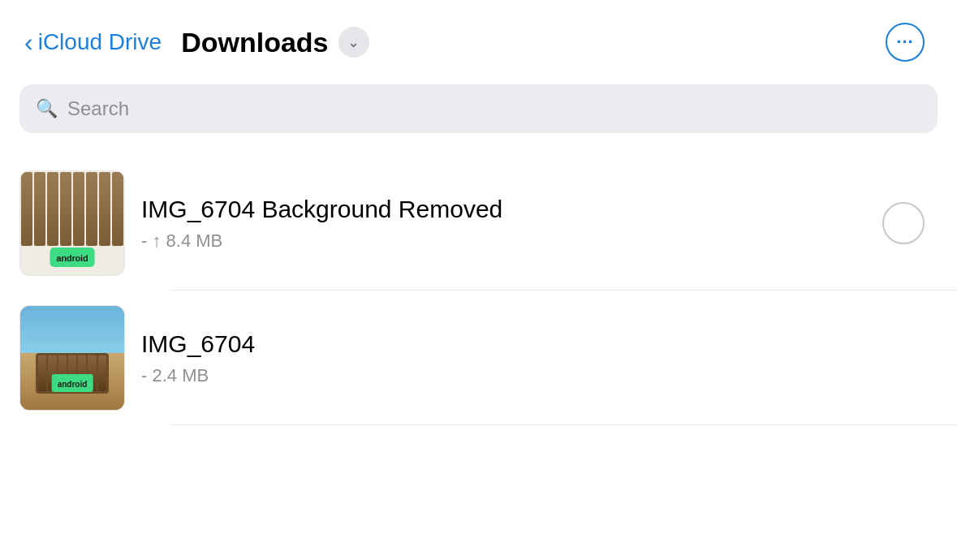 The height and width of the screenshot is (560, 957). I want to click on title-area: Downloads ⌄, so click(274, 42).